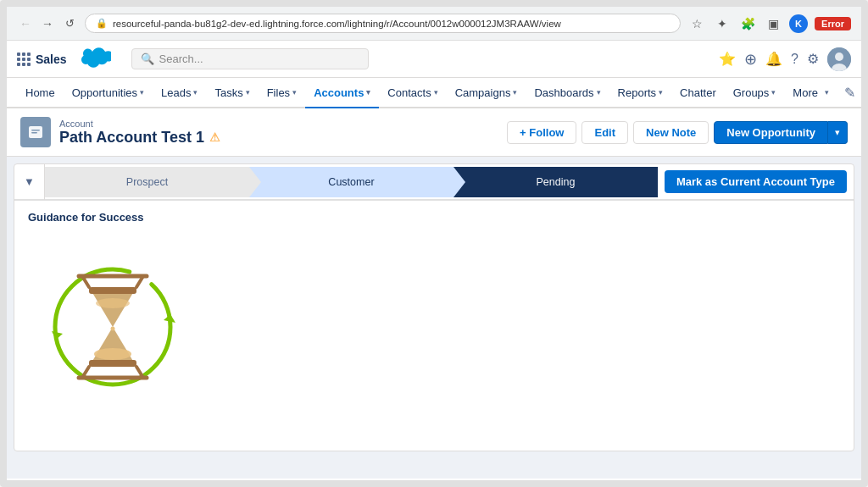  What do you see at coordinates (770, 24) in the screenshot?
I see `browser-actions: ☆ ✦ 🧩 ▣ K Error` at bounding box center [770, 24].